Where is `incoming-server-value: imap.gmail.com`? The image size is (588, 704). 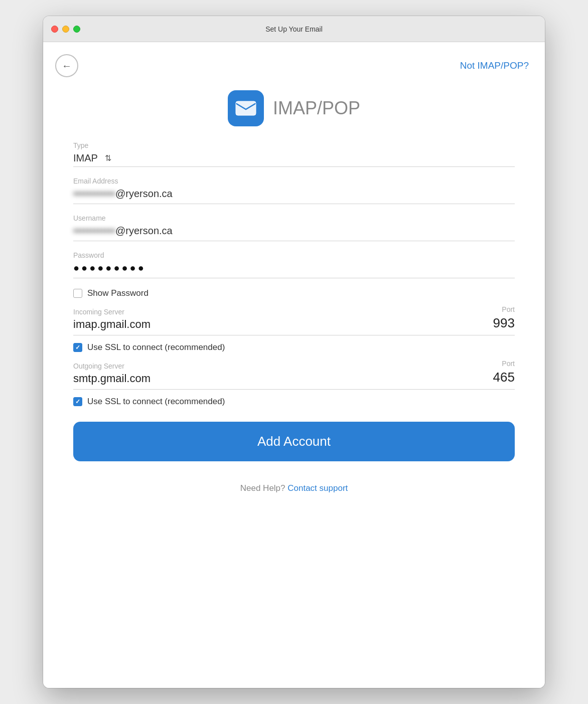
incoming-server-value: imap.gmail.com is located at coordinates (112, 324).